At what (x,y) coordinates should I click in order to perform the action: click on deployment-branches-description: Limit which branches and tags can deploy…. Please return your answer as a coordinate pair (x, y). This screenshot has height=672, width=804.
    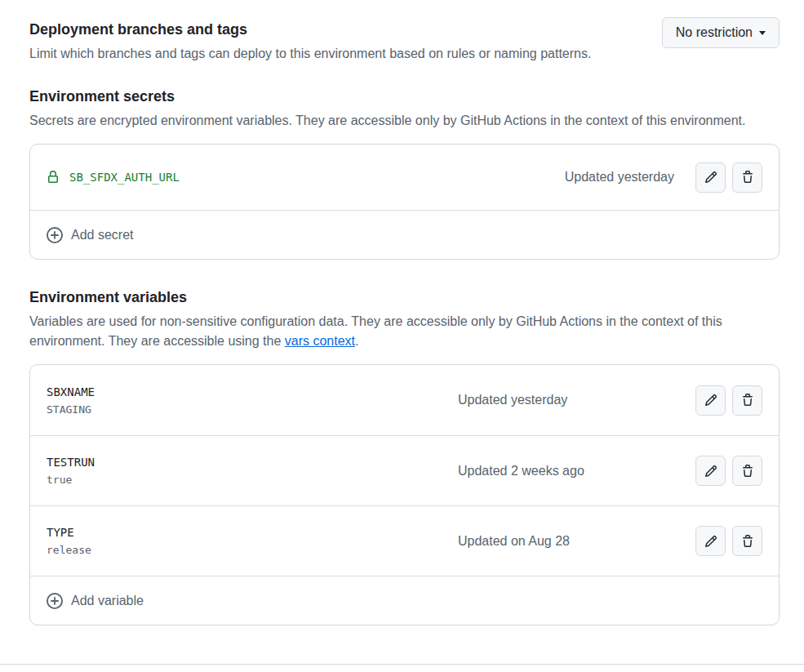
    Looking at the image, I should click on (310, 54).